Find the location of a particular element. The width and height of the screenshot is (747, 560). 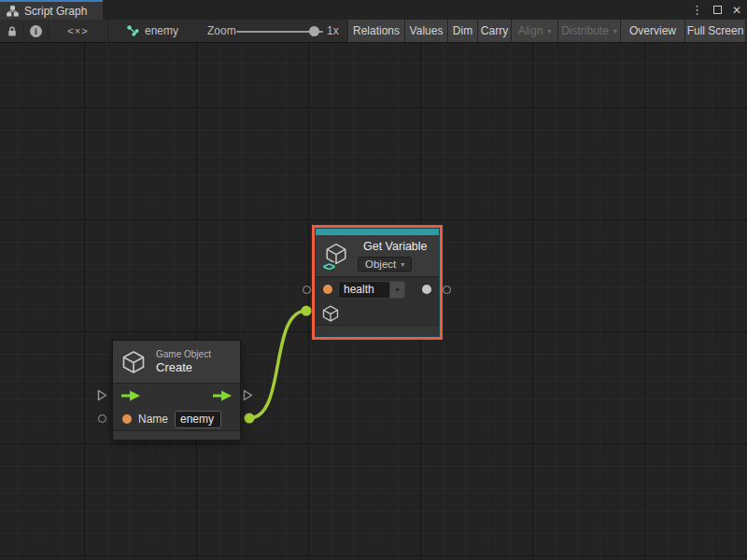

tab-title: Script Graph is located at coordinates (56, 11).